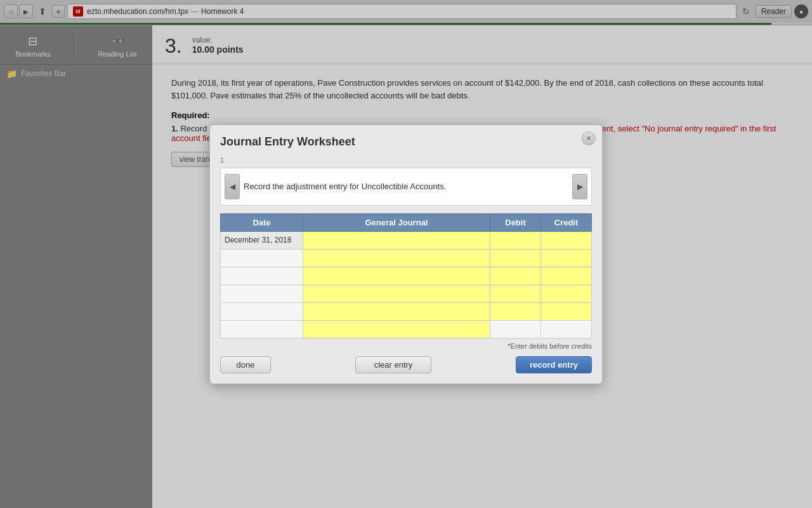 This screenshot has height=508, width=812. What do you see at coordinates (589, 138) in the screenshot?
I see `modal-close-button: ×` at bounding box center [589, 138].